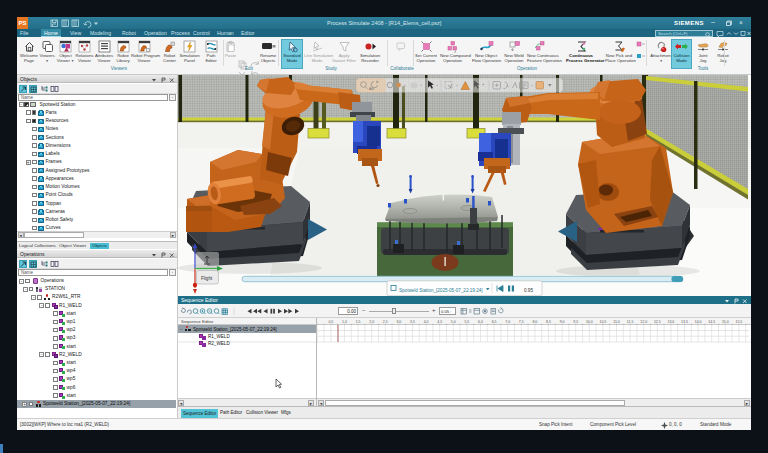  I want to click on svg-text: 9.5, so click(576, 322).